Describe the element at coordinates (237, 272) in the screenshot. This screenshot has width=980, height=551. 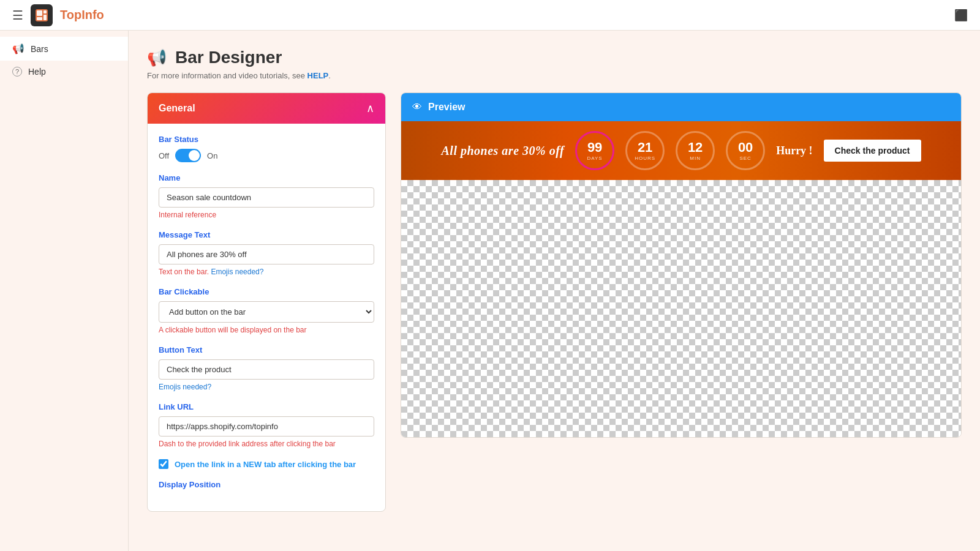
I see `emojis-link: Emojis needed?` at that location.